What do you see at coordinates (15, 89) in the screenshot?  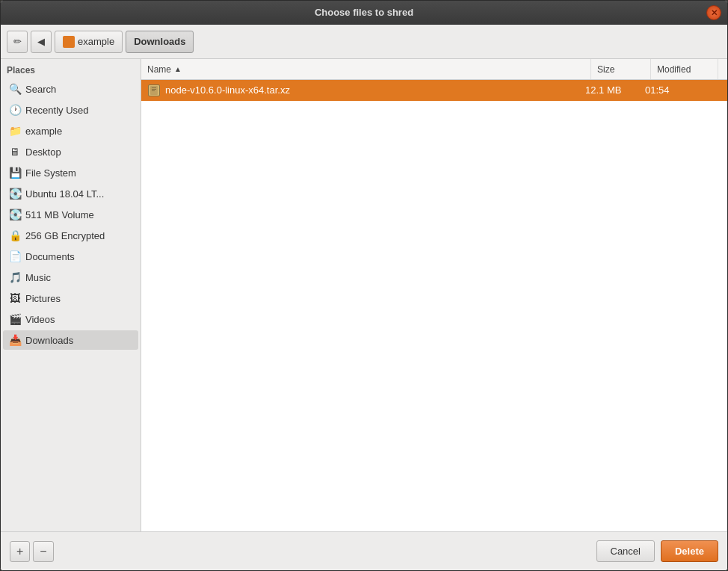 I see `search-icon: 🔍` at bounding box center [15, 89].